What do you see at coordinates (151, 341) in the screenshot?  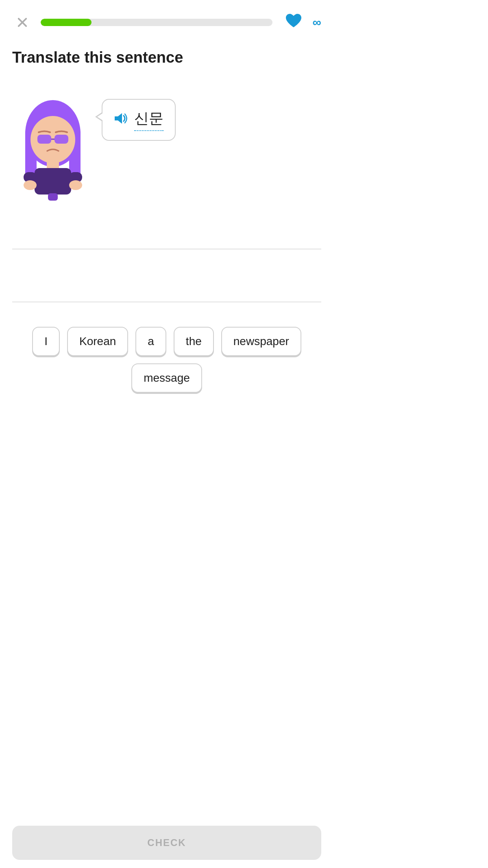 I see `word-chip-a: a` at bounding box center [151, 341].